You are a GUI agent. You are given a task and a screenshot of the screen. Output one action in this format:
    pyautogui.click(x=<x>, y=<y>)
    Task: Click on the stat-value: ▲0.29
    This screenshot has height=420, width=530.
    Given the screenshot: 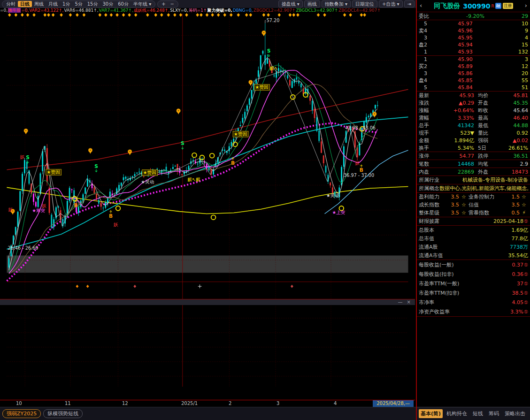 What is the action you would take?
    pyautogui.click(x=454, y=103)
    